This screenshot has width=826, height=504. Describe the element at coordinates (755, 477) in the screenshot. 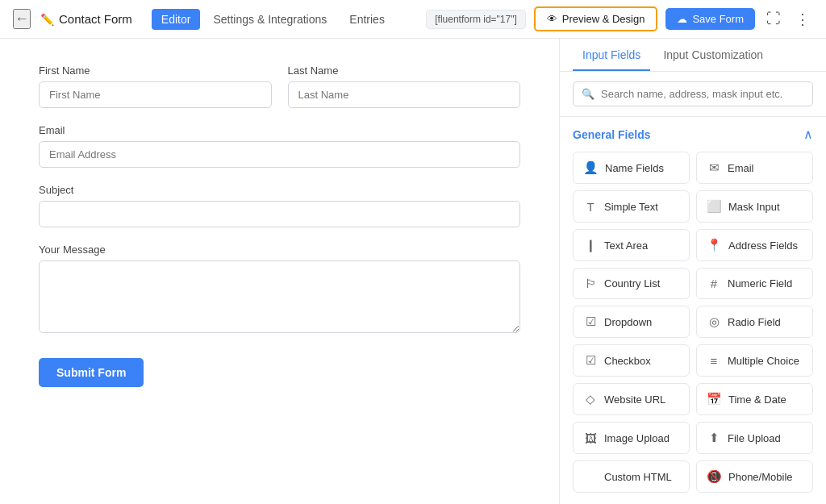

I see `field-btn-phone: 📵Phone/Mobile` at that location.